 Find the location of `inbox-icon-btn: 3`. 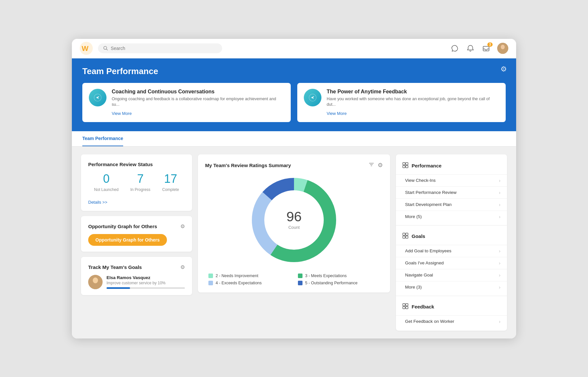

inbox-icon-btn: 3 is located at coordinates (486, 48).